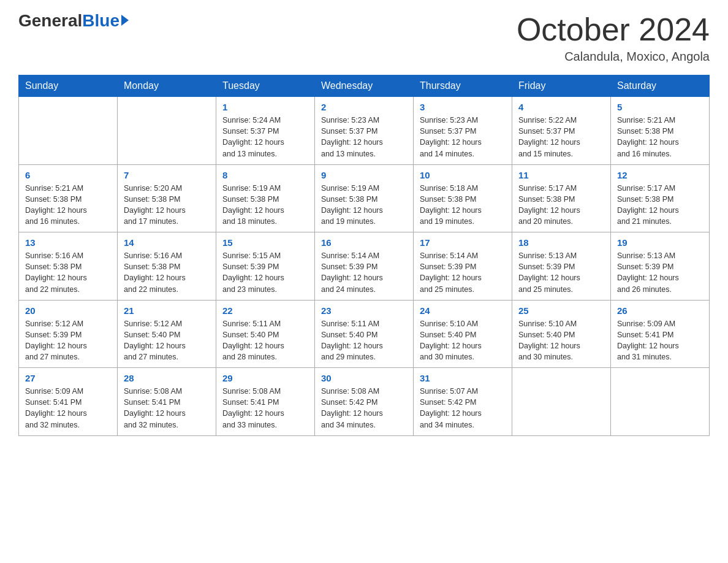 This screenshot has width=728, height=563. Describe the element at coordinates (266, 266) in the screenshot. I see `calendar-cell: 15Sunrise: 5:15 AMSunset: 5:39 PMDayligh…` at that location.